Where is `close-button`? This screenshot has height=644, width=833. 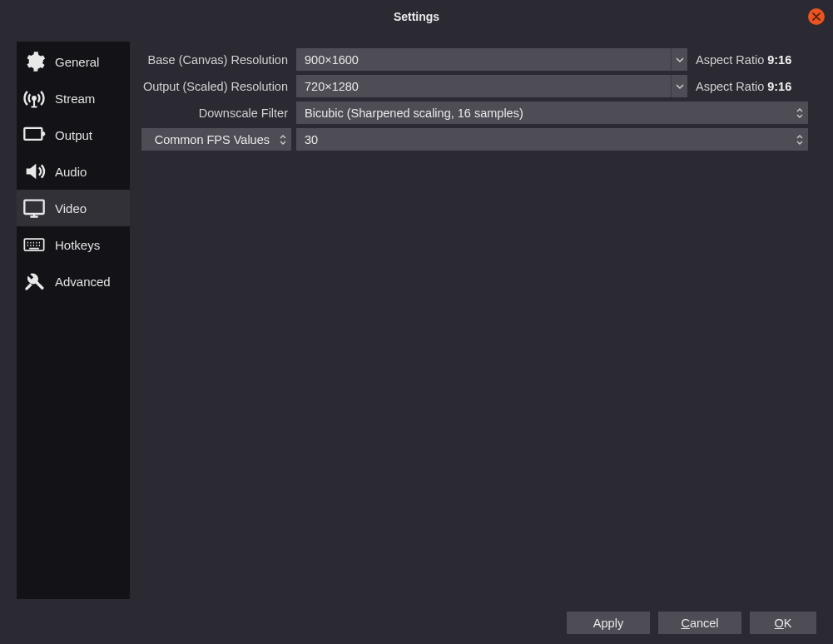 close-button is located at coordinates (816, 17).